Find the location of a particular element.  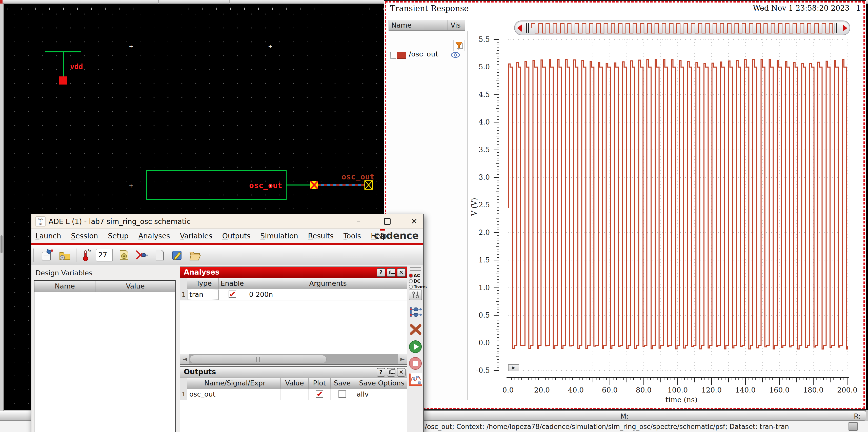

menu-simulation: Simulation is located at coordinates (279, 236).